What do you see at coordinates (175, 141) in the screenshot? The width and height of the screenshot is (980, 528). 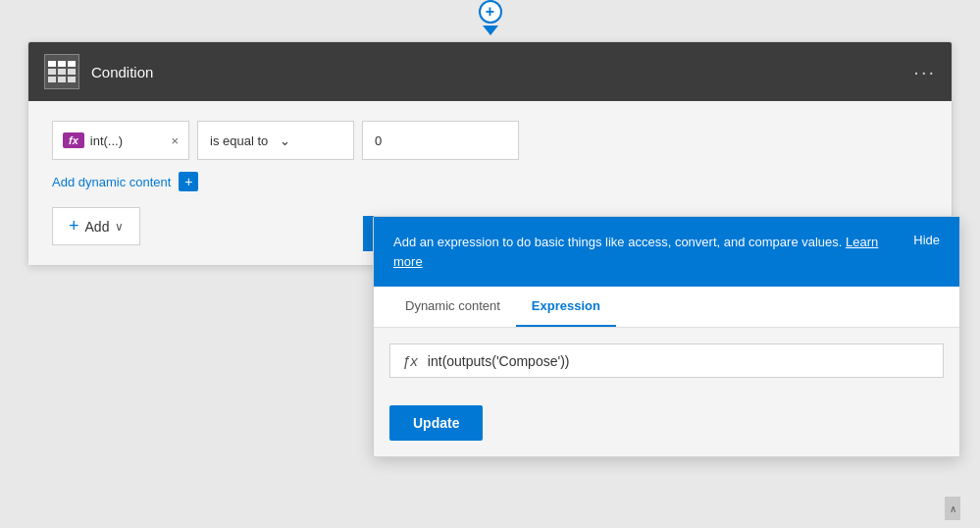 I see `chip-close-button: ×` at bounding box center [175, 141].